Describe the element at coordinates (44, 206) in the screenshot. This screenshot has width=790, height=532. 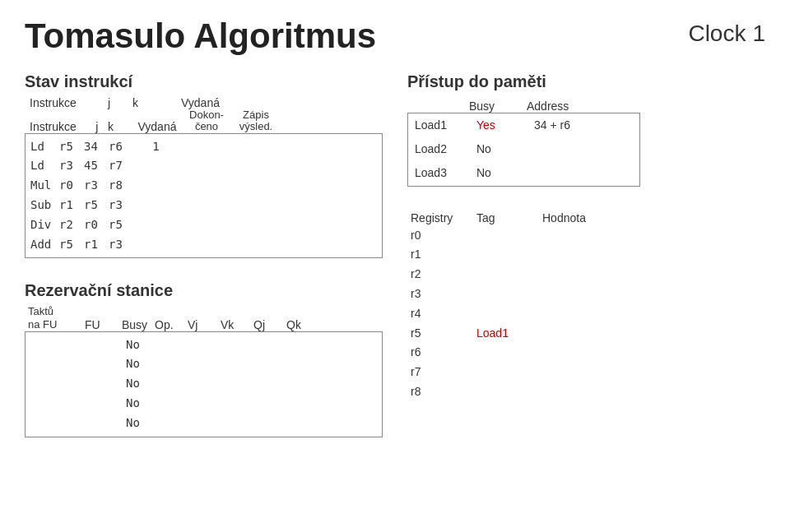
I see `instr-op: Sub` at that location.